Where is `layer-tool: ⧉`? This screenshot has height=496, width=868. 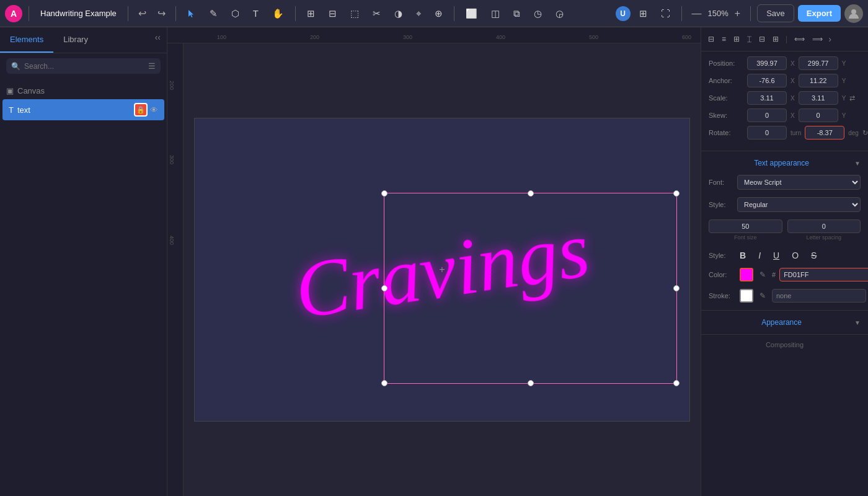 layer-tool: ⧉ is located at coordinates (517, 14).